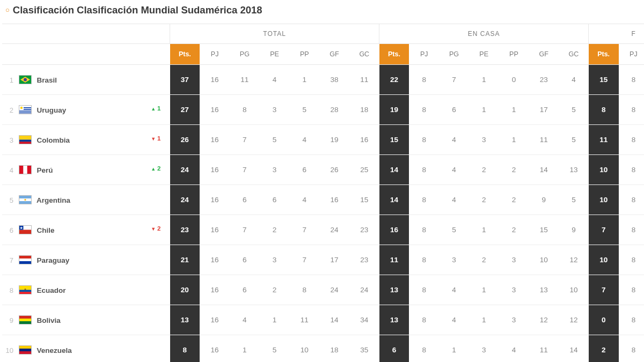  Describe the element at coordinates (574, 55) in the screenshot. I see `col-home-gc: GC` at that location.